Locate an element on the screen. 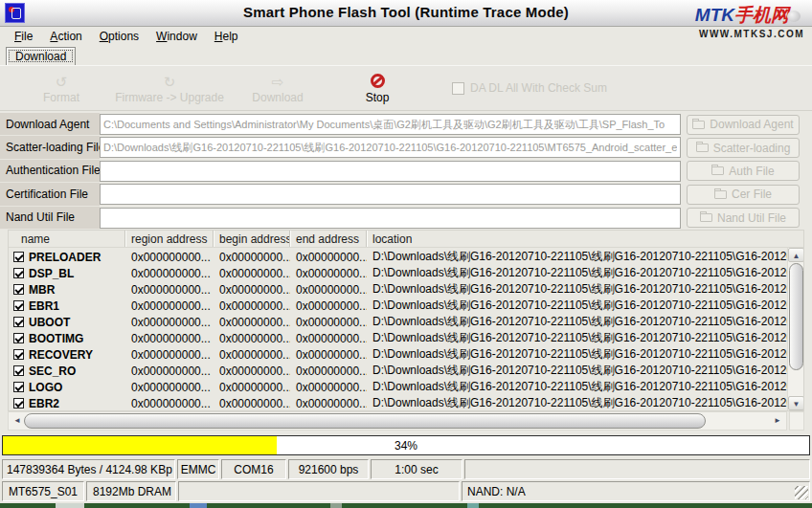 Image resolution: width=812 pixels, height=508 pixels. resize-grip is located at coordinates (801, 493).